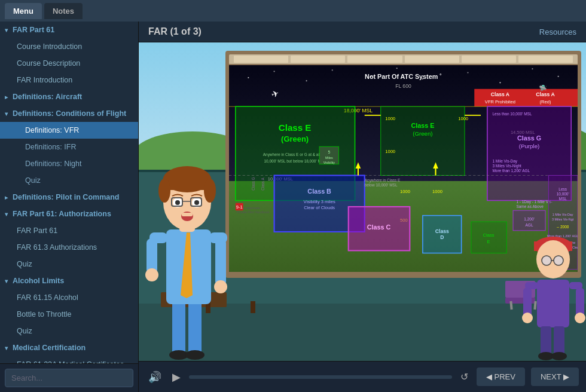  I want to click on sidebar-item-bottle-throttle: Bottle to Throttle, so click(69, 314).